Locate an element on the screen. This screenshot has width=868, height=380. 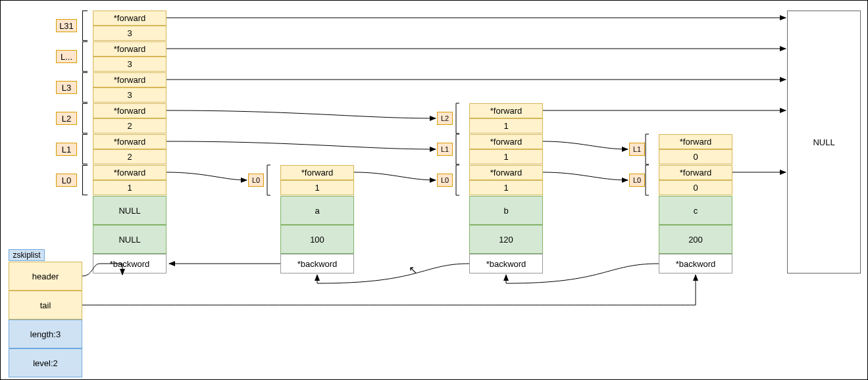
node-a-tag-l0: L0 is located at coordinates (256, 180).